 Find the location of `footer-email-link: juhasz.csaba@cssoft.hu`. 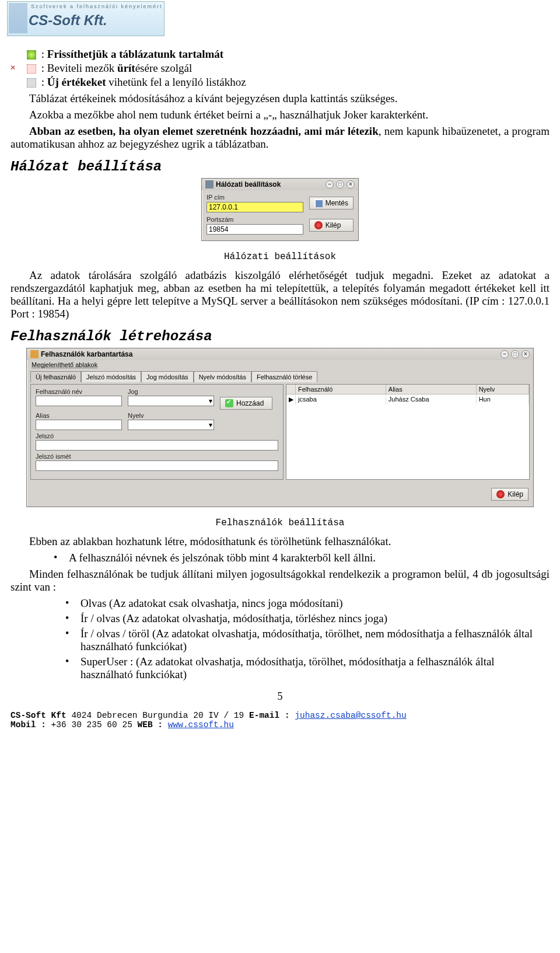

footer-email-link: juhasz.csaba@cssoft.hu is located at coordinates (350, 715).